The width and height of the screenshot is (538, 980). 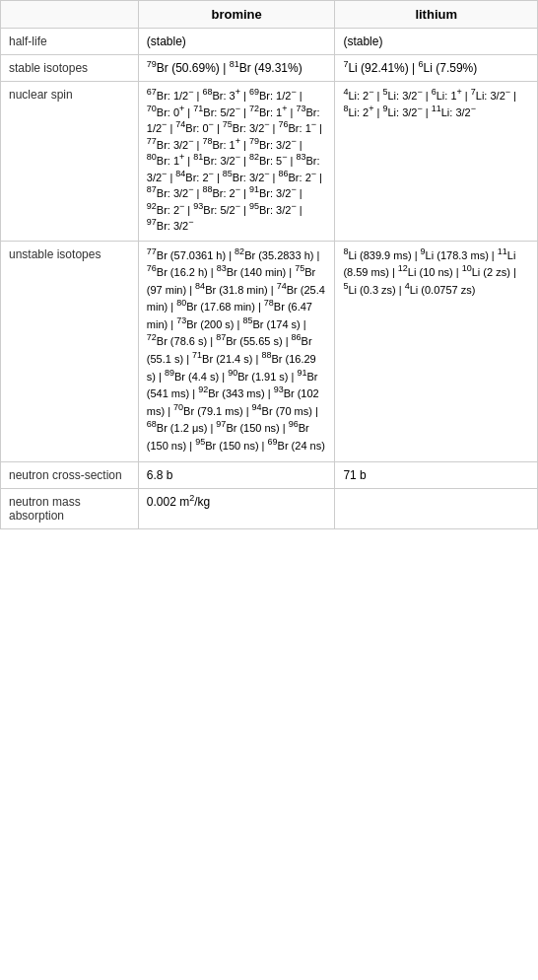 What do you see at coordinates (70, 351) in the screenshot?
I see `label-unstable-isotopes: unstable isotopes` at bounding box center [70, 351].